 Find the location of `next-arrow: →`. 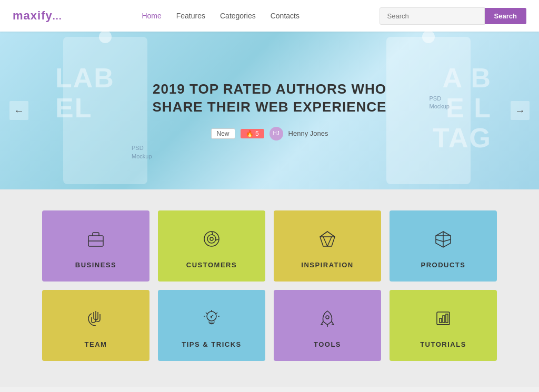

next-arrow: → is located at coordinates (520, 110).